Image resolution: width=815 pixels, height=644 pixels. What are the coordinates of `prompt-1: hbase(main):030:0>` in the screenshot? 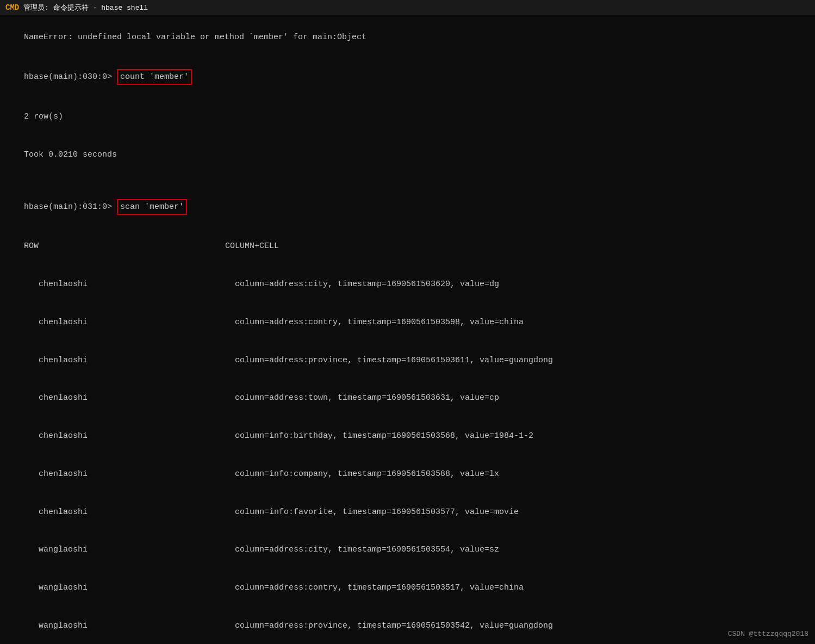 It's located at (71, 77).